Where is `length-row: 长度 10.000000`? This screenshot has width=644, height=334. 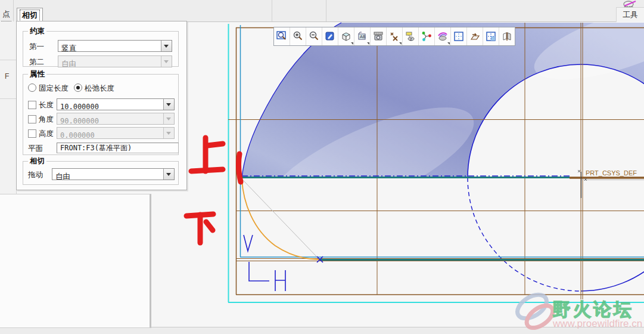
length-row: 长度 10.000000 is located at coordinates (101, 105).